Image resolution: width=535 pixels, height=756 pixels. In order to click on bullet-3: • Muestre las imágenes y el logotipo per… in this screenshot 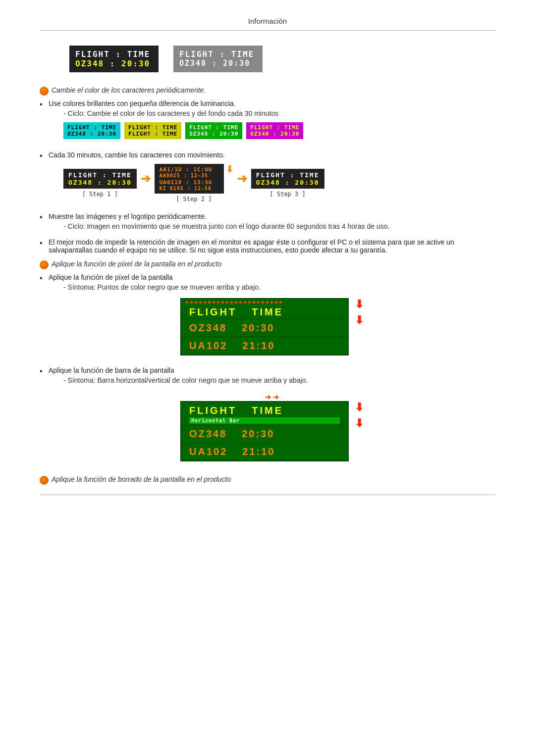, I will do `click(268, 223)`.